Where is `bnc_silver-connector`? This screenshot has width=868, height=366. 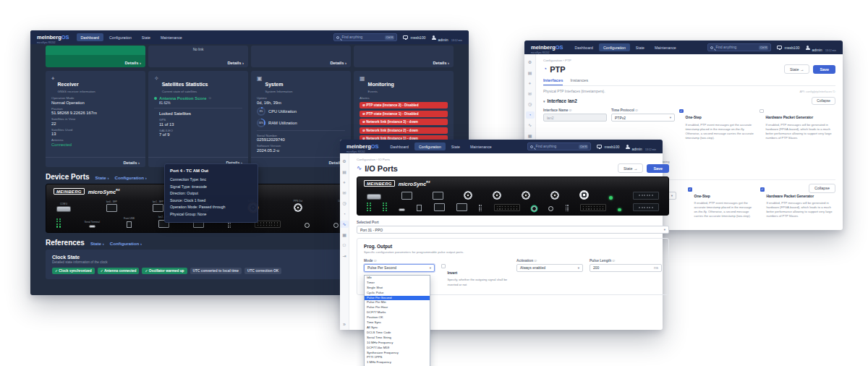 bnc_silver-connector is located at coordinates (584, 195).